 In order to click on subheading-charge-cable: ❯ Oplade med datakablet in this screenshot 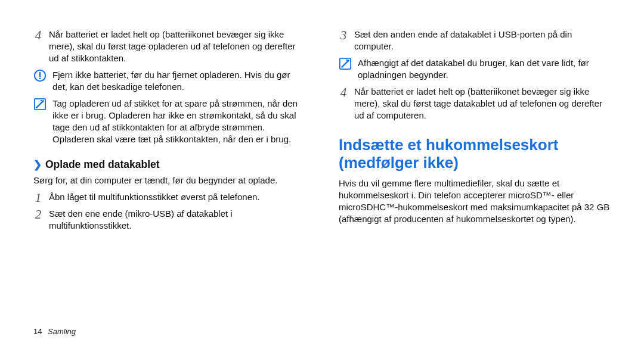, I will do `click(169, 164)`.